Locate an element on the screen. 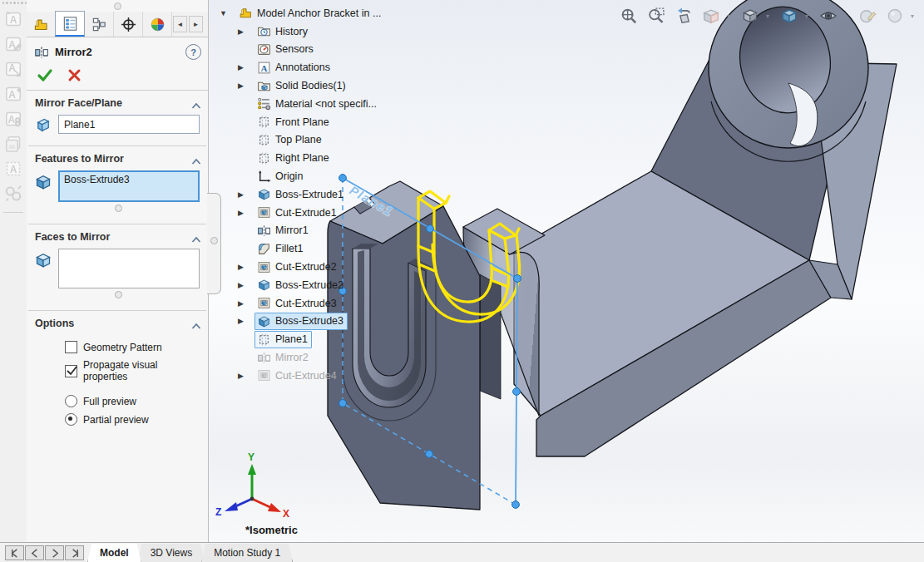  radio-row-full-preview: Full preview is located at coordinates (134, 401).